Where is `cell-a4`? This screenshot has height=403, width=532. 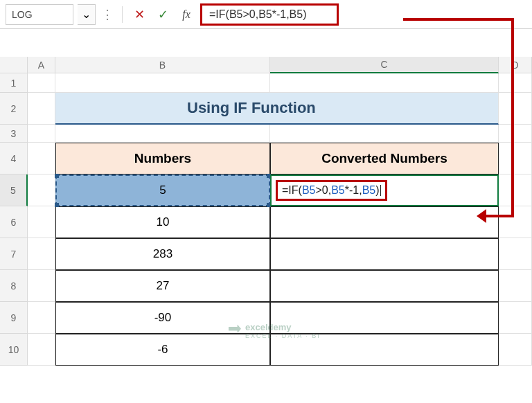
cell-a4 is located at coordinates (42, 159).